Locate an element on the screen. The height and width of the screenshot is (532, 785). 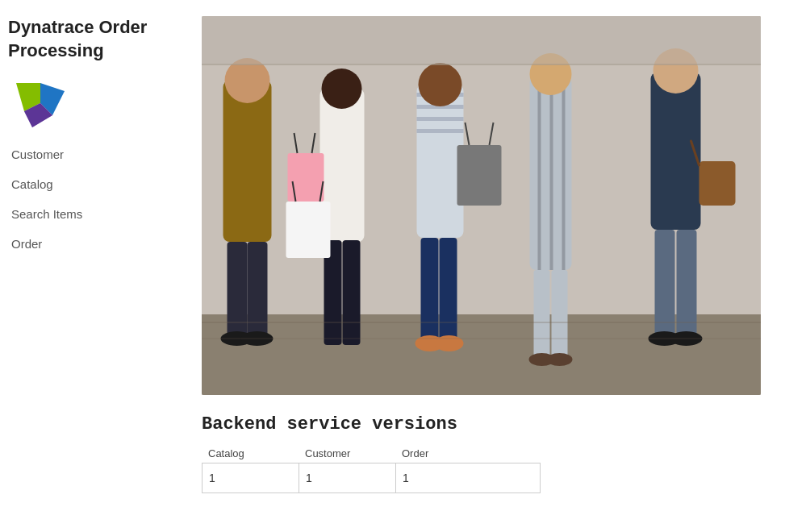
backend-versions-section: Backend service versions Catalog Custome… is located at coordinates (371, 454).